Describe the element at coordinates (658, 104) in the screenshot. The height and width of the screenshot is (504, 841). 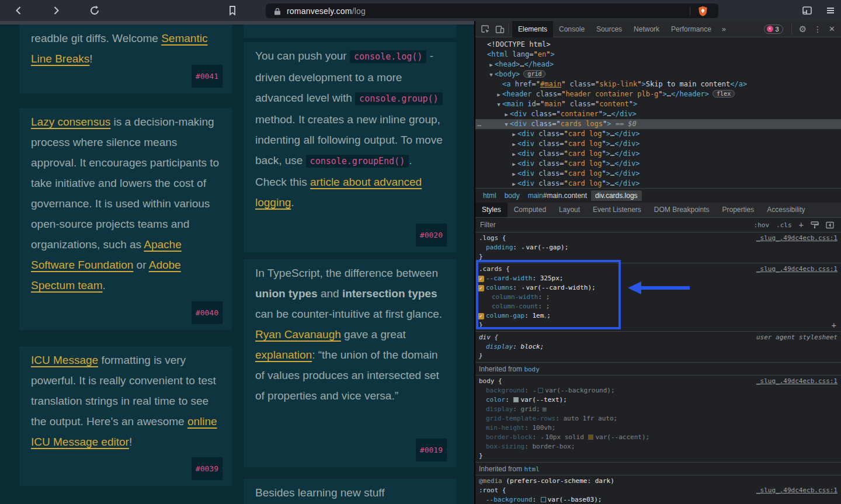
I see `element-node: ▼<main id="main" class="content">` at that location.